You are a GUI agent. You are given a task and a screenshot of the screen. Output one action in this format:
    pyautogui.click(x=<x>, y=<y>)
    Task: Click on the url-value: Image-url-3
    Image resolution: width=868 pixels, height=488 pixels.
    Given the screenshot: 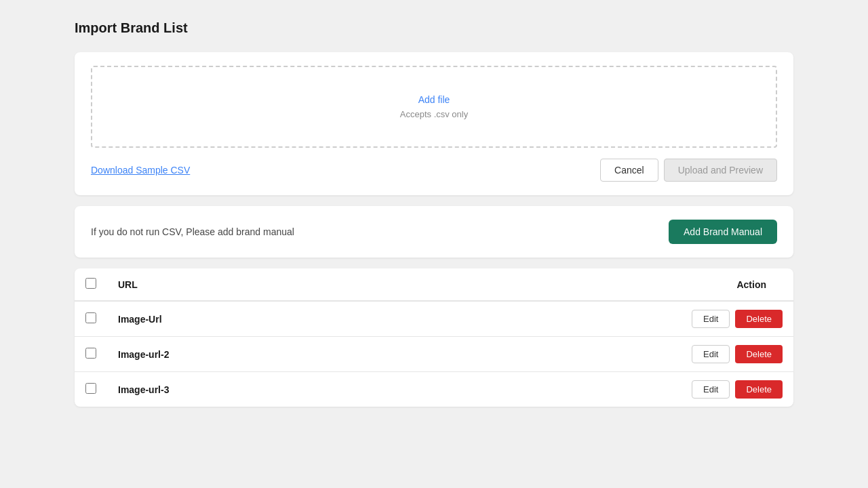 What is the action you would take?
    pyautogui.click(x=144, y=390)
    